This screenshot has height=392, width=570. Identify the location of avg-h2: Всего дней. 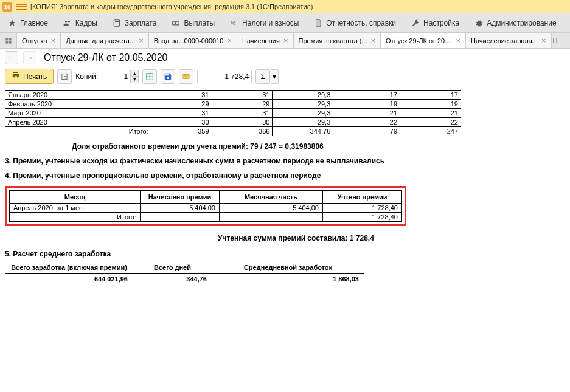
(173, 267).